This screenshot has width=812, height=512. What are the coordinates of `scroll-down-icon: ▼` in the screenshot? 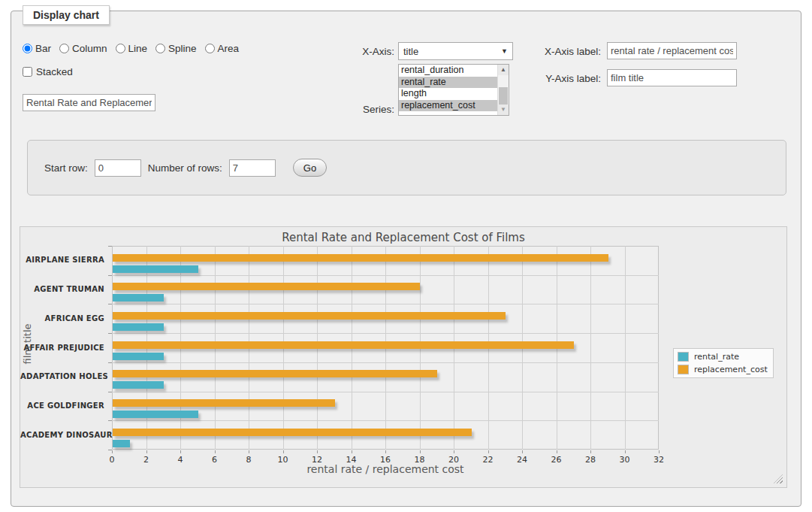 It's located at (503, 110).